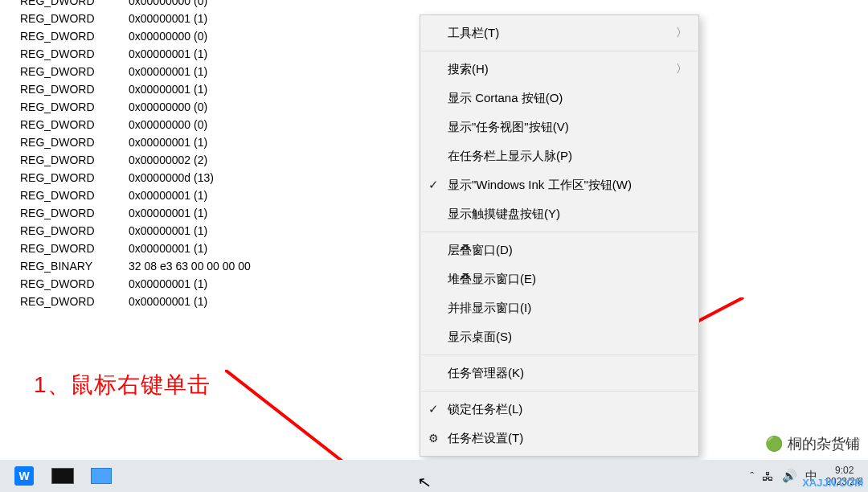 This screenshot has height=492, width=868. Describe the element at coordinates (559, 156) in the screenshot. I see `menu-item-show-people: 在任务栏上显示人脉(P)` at that location.